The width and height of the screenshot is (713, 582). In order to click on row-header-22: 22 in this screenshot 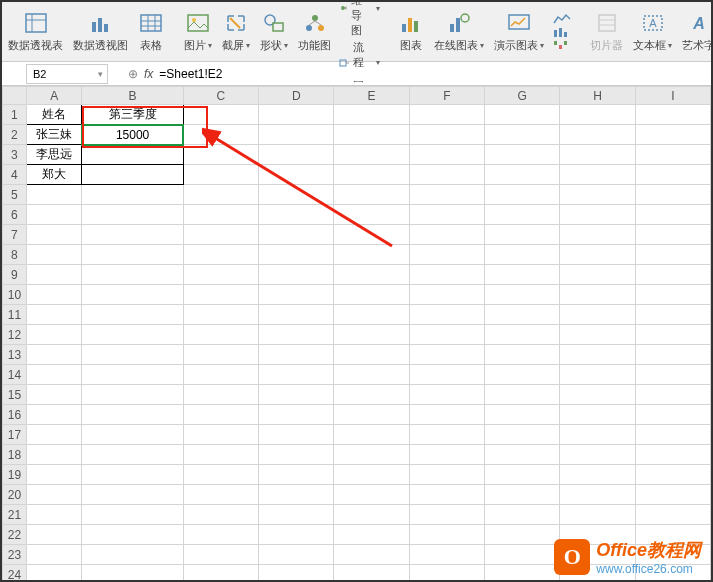, I will do `click(15, 535)`.